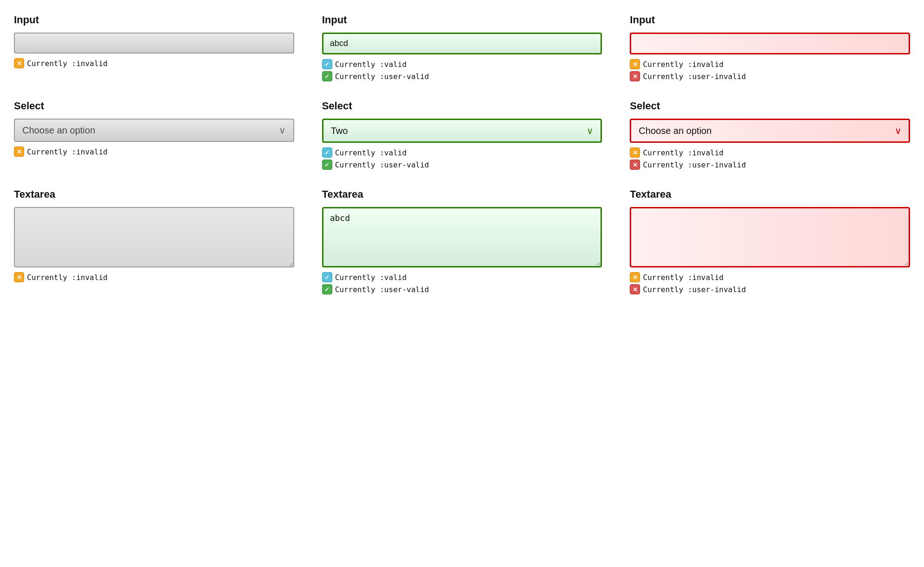 The width and height of the screenshot is (924, 567). I want to click on cell-col0-row0: Input✕Currently :invalid, so click(154, 47).